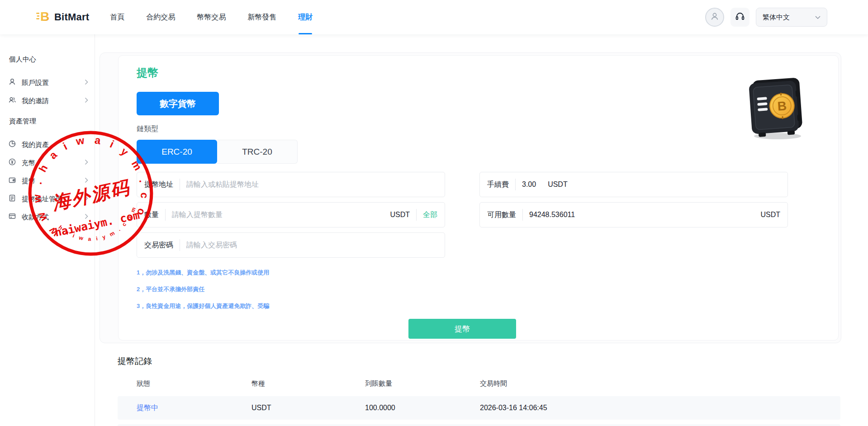 This screenshot has height=426, width=868. What do you see at coordinates (291, 215) in the screenshot?
I see `amount-field: 數量 USDT 全部` at bounding box center [291, 215].